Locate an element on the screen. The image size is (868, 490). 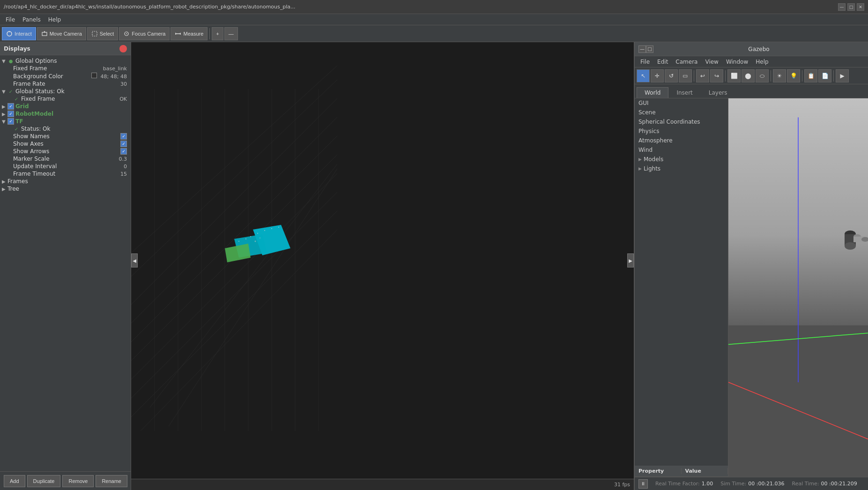
global-status-item: ▼ ✓ Global Status: Ok is located at coordinates (66, 91).